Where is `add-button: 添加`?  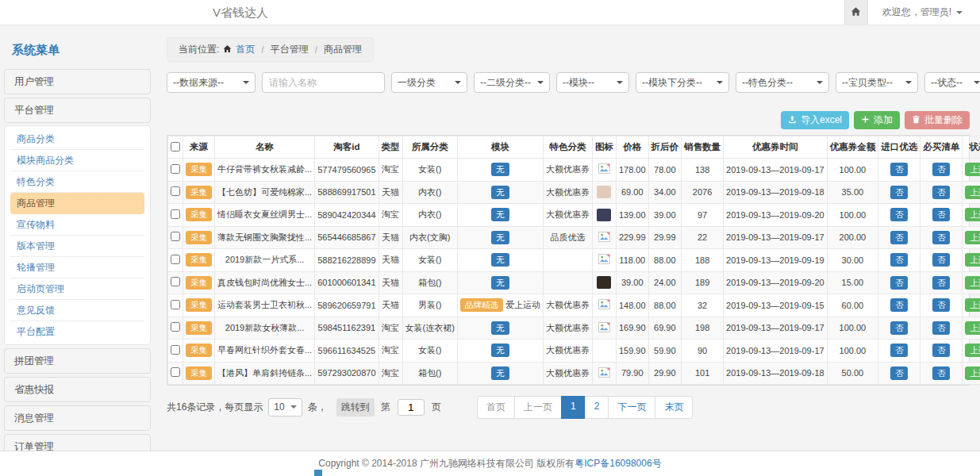 add-button: 添加 is located at coordinates (877, 121).